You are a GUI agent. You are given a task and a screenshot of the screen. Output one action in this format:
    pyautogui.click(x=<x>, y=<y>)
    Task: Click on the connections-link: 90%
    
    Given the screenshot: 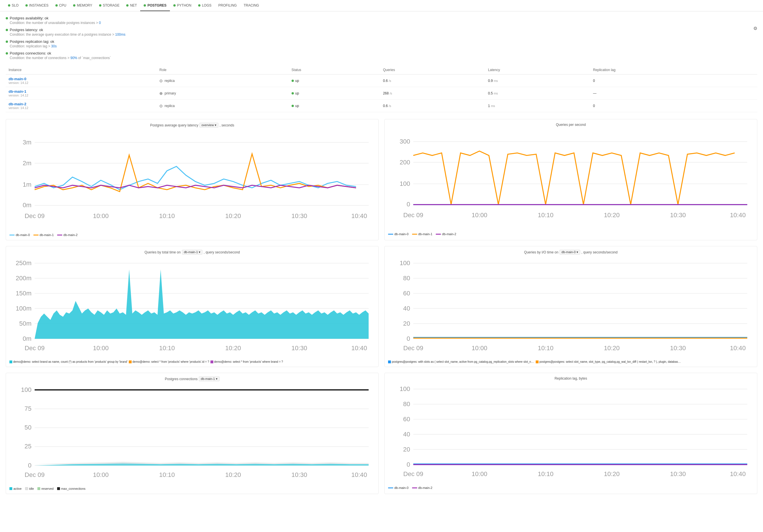 What is the action you would take?
    pyautogui.click(x=74, y=58)
    